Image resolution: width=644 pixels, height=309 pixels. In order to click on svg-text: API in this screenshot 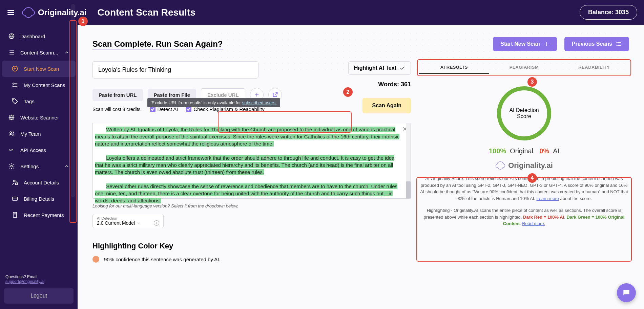, I will do `click(11, 150)`.